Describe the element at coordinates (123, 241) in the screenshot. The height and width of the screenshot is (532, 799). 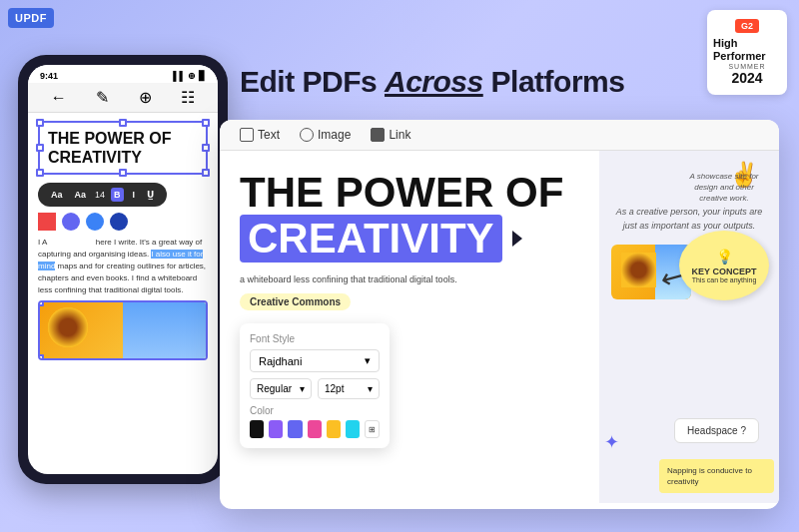
I see `phone-content: THE POWER OF CREATIVITY Aa Aa 14 B I U̲` at that location.